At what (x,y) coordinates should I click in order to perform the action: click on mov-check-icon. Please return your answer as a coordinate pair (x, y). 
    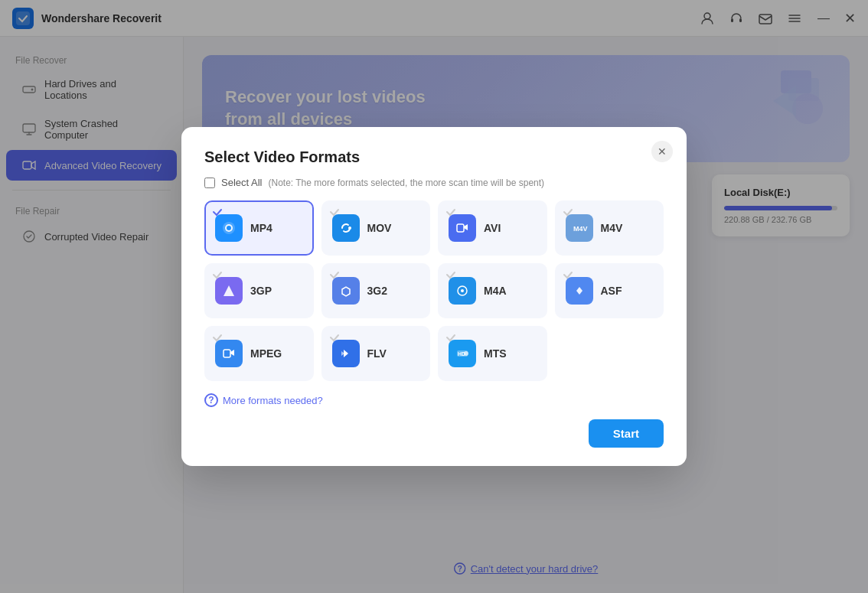
    Looking at the image, I should click on (334, 212).